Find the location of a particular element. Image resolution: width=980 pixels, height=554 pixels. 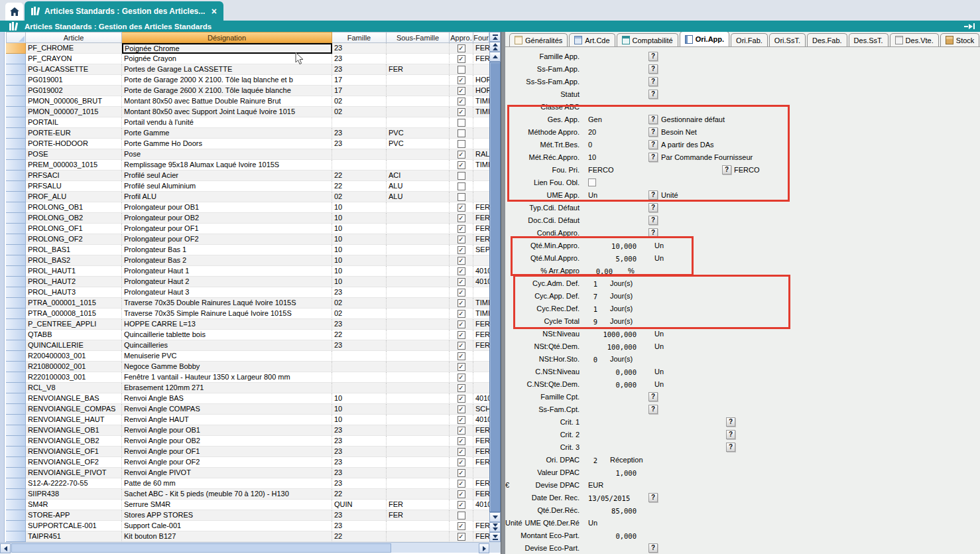

cell-article: PG-LACASSETTE is located at coordinates (74, 70).